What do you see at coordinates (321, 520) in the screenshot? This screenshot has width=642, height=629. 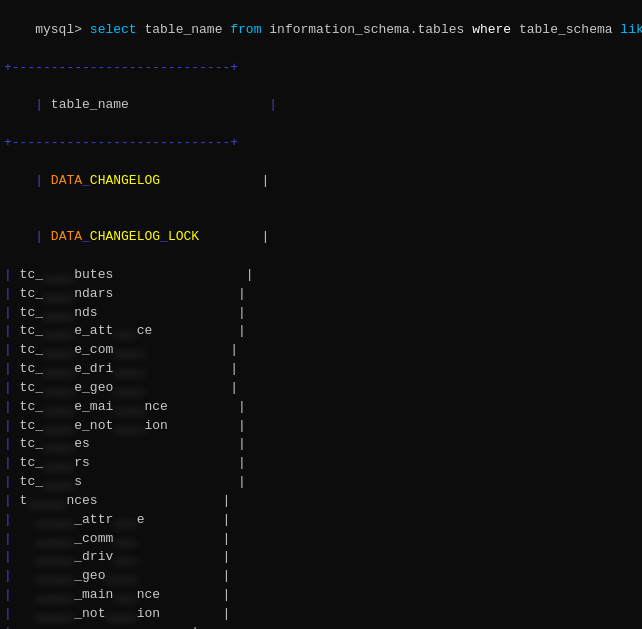 I see `table-row: | ______attr___e |` at bounding box center [321, 520].